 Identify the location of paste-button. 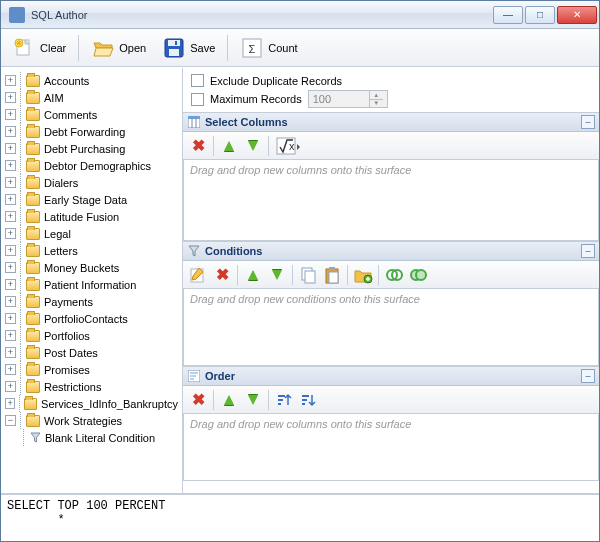
(332, 275).